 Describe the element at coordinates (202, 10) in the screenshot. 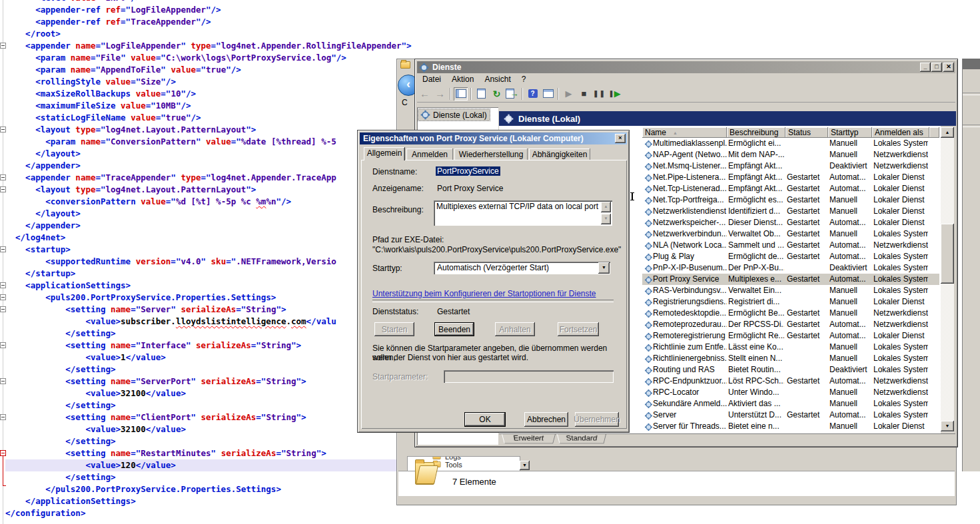

I see `code-line: <appender-ref ref="LogFileAppender"/>` at that location.